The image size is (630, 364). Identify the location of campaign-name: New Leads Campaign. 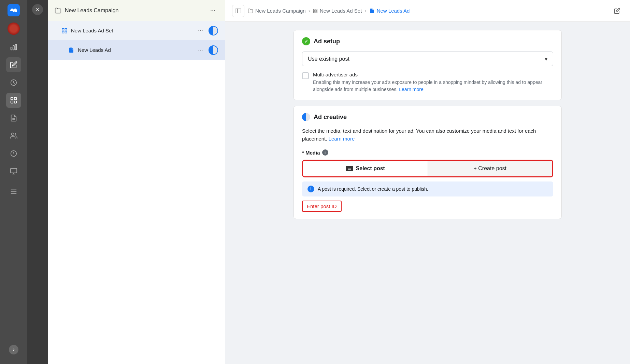
(91, 11).